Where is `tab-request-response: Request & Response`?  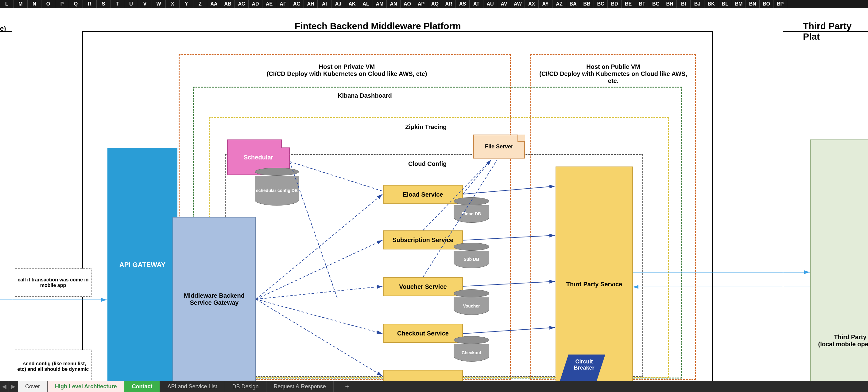
tab-request-response: Request & Response is located at coordinates (300, 387).